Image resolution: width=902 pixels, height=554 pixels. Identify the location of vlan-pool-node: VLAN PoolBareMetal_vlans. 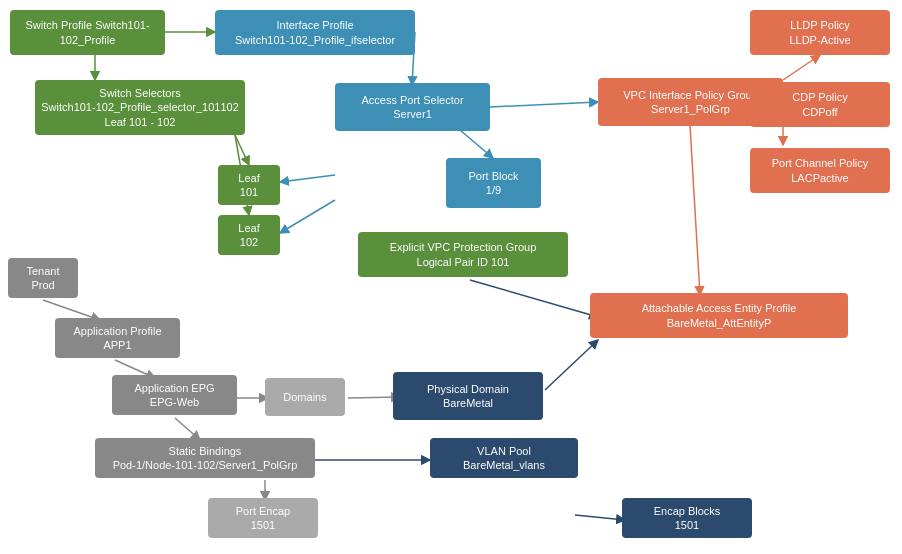
(504, 458).